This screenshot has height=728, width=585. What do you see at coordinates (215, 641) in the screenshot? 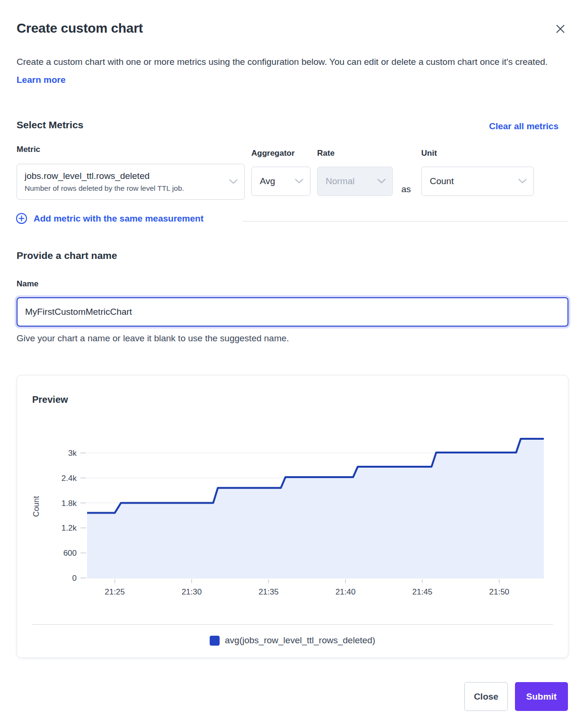
I see `legend-swatch` at bounding box center [215, 641].